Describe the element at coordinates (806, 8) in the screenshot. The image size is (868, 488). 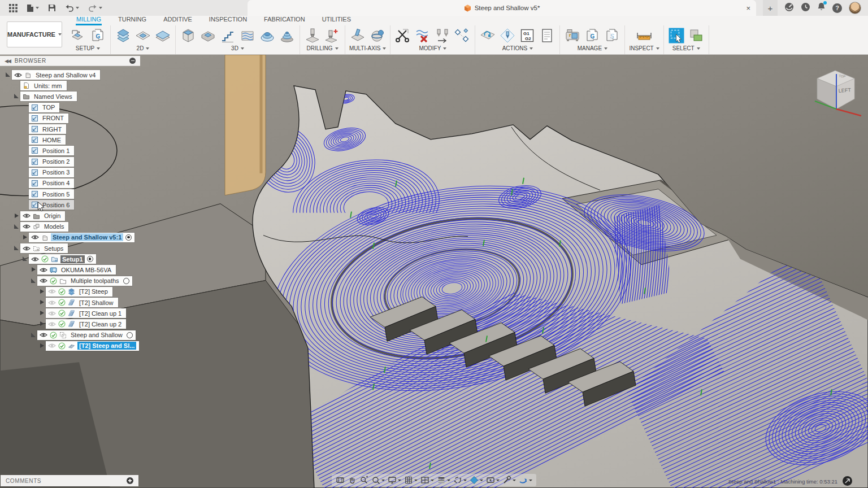
I see `history-clock-icon` at that location.